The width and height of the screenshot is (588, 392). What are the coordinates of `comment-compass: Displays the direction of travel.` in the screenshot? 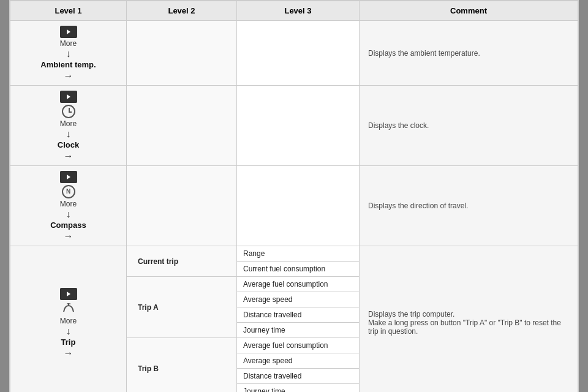 It's located at (469, 206).